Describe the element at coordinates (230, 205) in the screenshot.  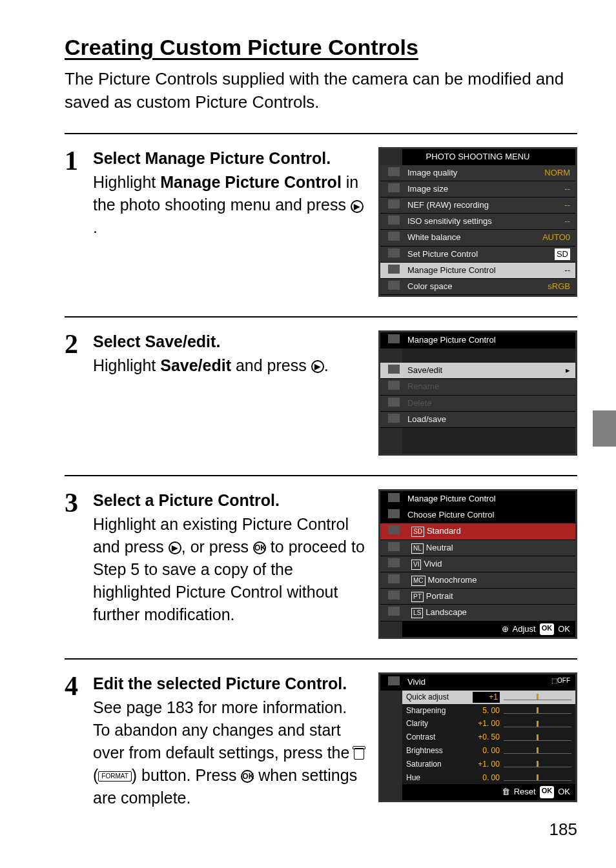
I see `step-body-text: Highlight Manage Picture Control in the …` at that location.